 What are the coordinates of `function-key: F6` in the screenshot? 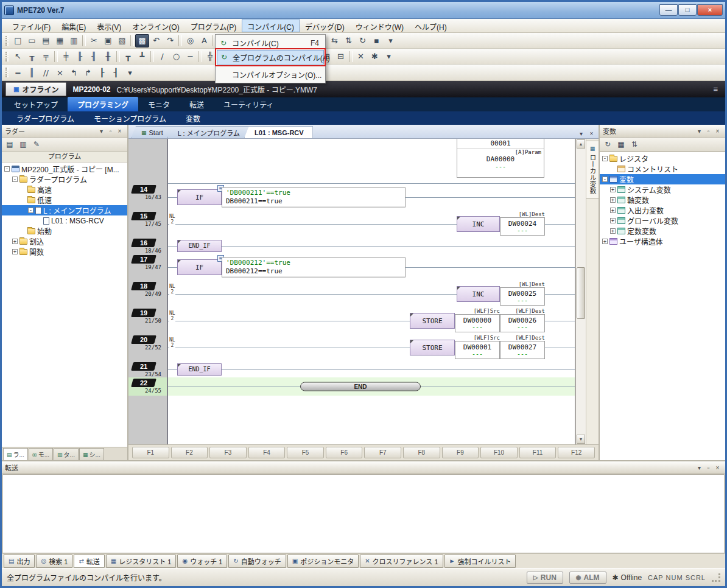 It's located at (345, 453).